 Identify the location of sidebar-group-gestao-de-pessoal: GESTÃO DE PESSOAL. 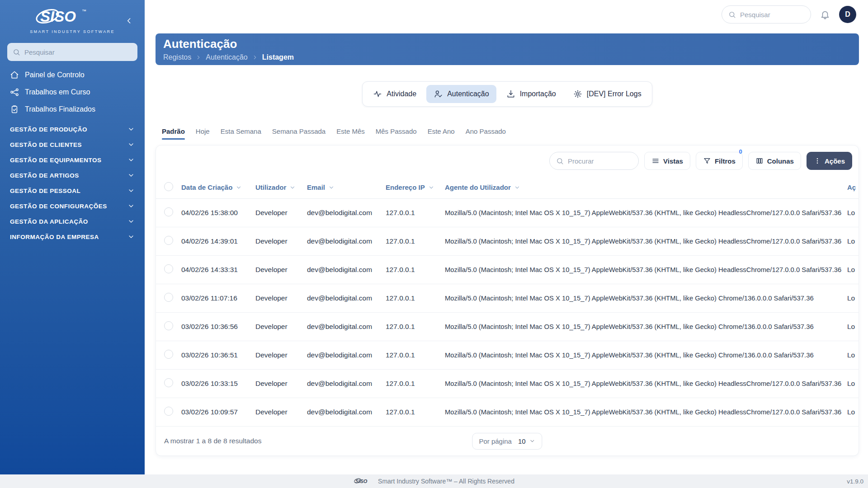
(72, 191).